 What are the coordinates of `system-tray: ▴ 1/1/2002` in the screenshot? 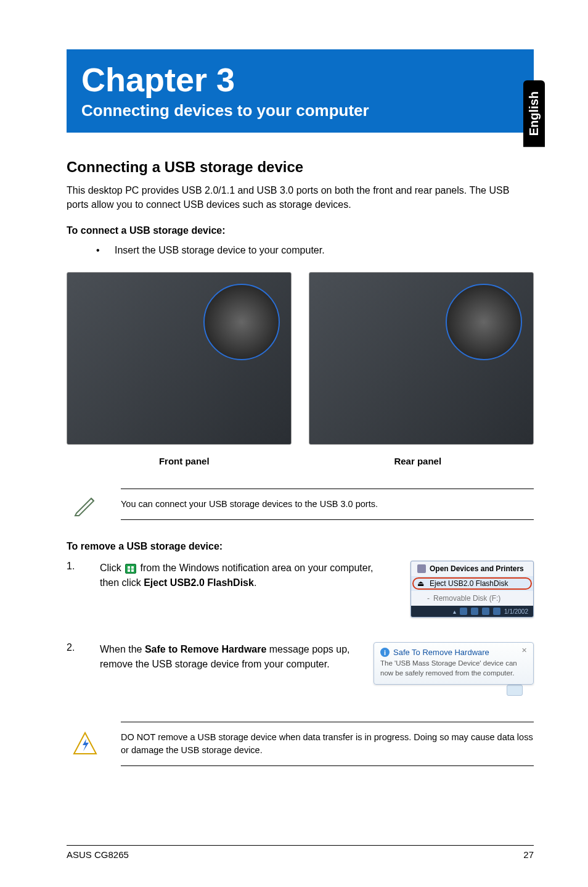 It's located at (472, 611).